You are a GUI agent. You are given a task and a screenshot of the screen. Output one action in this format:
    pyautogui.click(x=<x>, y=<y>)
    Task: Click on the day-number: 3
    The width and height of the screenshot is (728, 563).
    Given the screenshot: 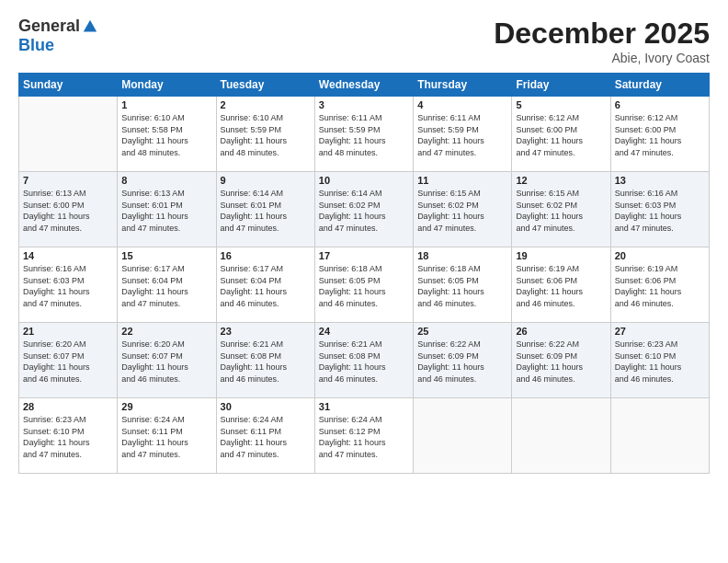 What is the action you would take?
    pyautogui.click(x=364, y=105)
    